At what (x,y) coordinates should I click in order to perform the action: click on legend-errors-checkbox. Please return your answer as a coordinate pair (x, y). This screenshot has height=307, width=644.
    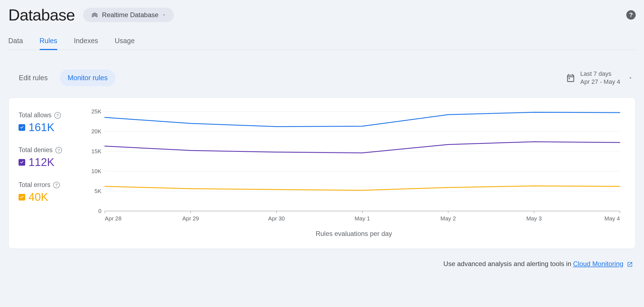
    Looking at the image, I should click on (22, 197).